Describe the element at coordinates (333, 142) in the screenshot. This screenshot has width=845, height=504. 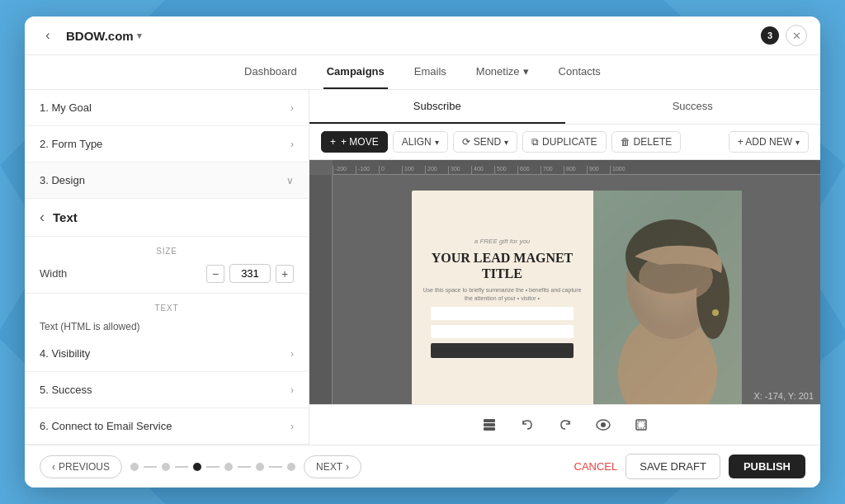
I see `plus-icon: +` at that location.